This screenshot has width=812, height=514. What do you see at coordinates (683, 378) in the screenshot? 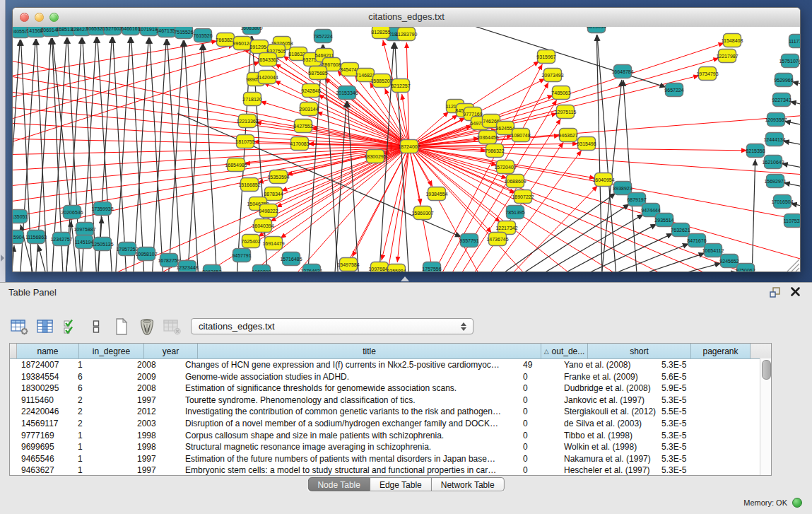
I see `table-cell: 5.6E-5` at bounding box center [683, 378].